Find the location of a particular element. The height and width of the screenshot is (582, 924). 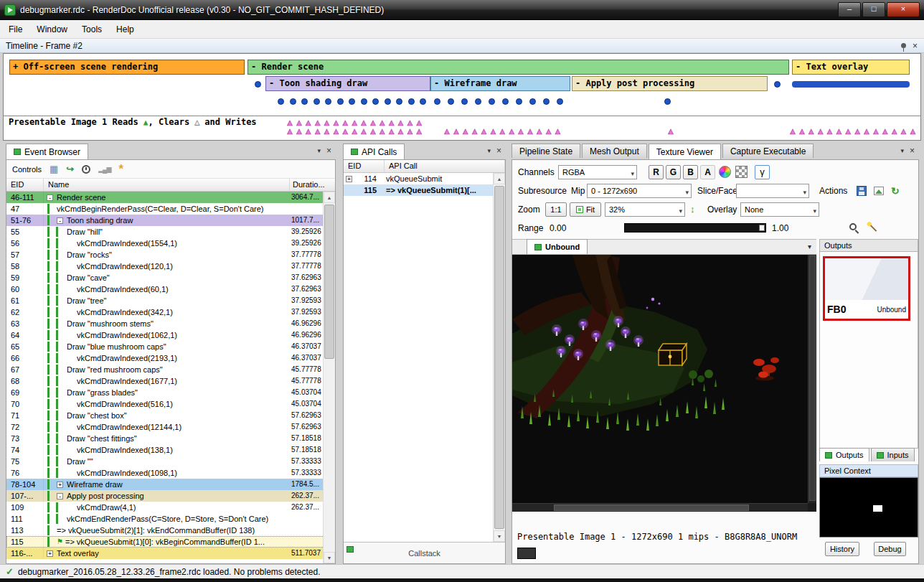

event-browser-scrollbar: ▲ ▼ is located at coordinates (329, 377).